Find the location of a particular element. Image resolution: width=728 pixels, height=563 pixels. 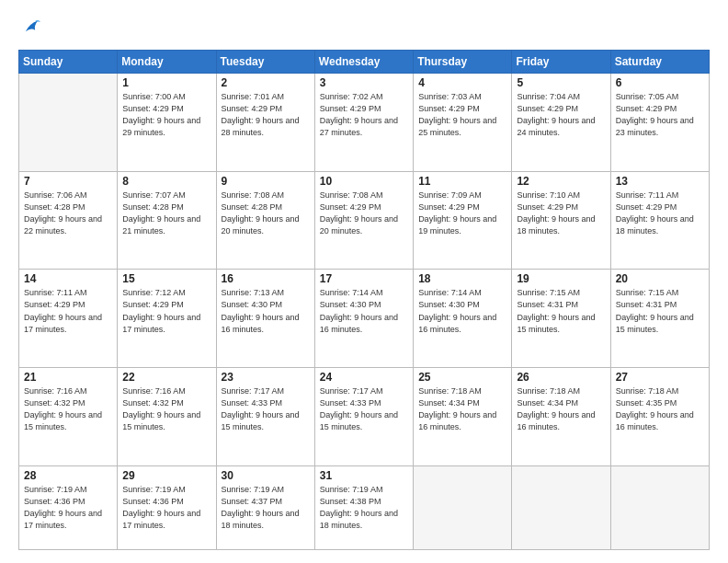

day-number: 6 is located at coordinates (660, 83).